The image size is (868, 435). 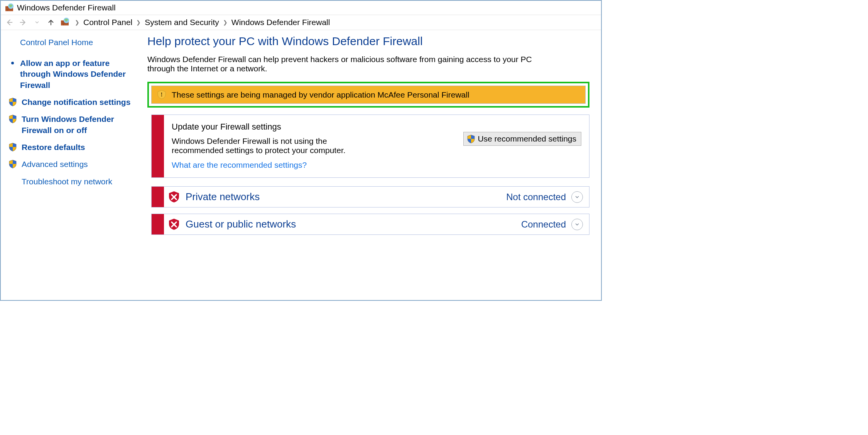 What do you see at coordinates (370, 146) in the screenshot?
I see `update-settings-box: Update your Firewall settings Windows De…` at bounding box center [370, 146].